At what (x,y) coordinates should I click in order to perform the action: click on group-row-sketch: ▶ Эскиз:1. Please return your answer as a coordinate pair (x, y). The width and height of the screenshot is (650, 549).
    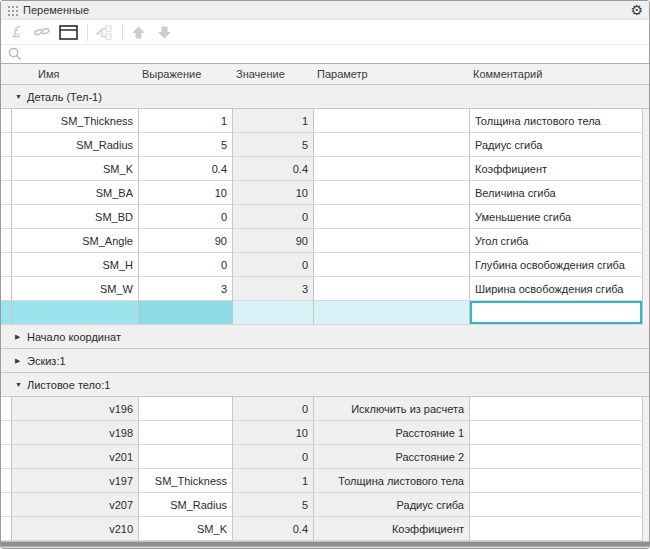
    Looking at the image, I should click on (325, 361).